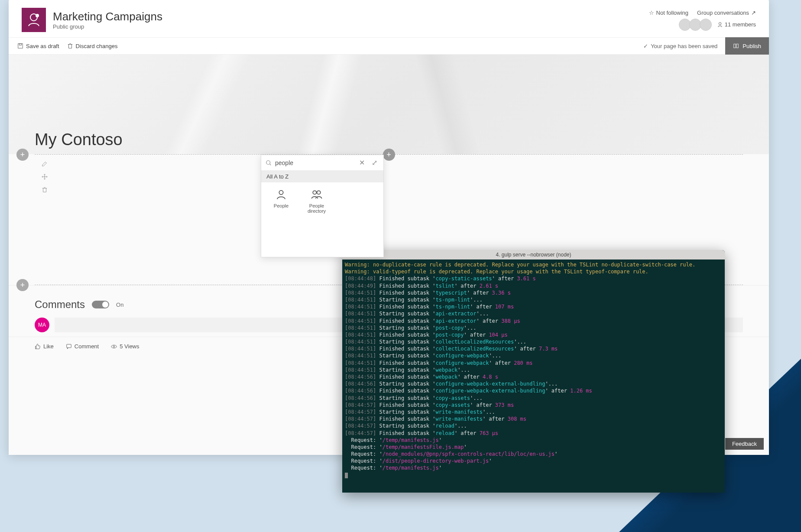 Image resolution: width=801 pixels, height=532 pixels. Describe the element at coordinates (45, 177) in the screenshot. I see `move-webpart-button` at that location.